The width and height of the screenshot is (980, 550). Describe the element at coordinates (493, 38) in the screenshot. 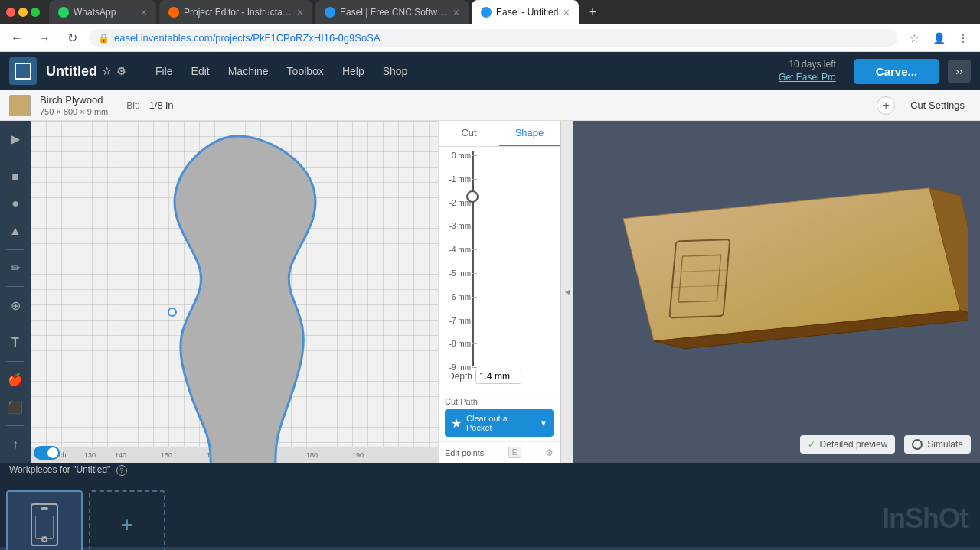

I see `url-box: 🔒 easel.inventables.com/projects/PkF1CPo…` at that location.